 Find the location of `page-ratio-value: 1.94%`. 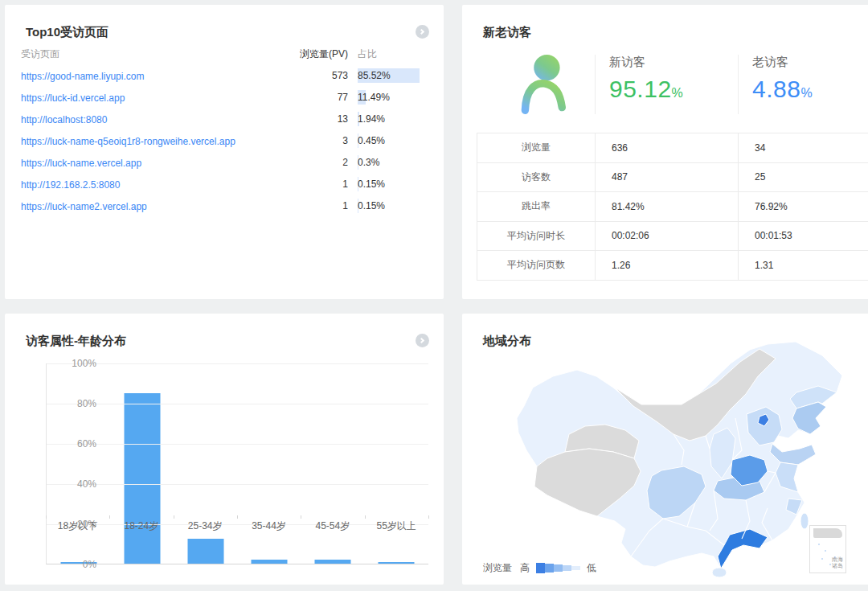

page-ratio-value: 1.94% is located at coordinates (371, 119).